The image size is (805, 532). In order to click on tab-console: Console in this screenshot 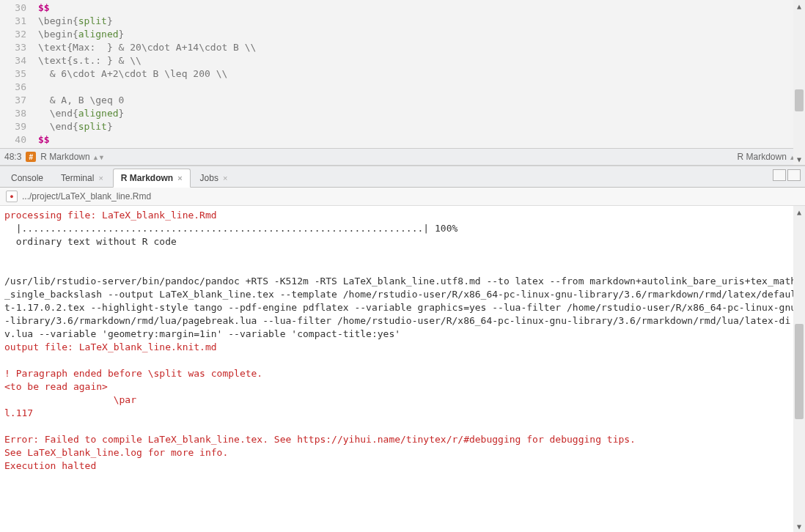, I will do `click(27, 178)`.